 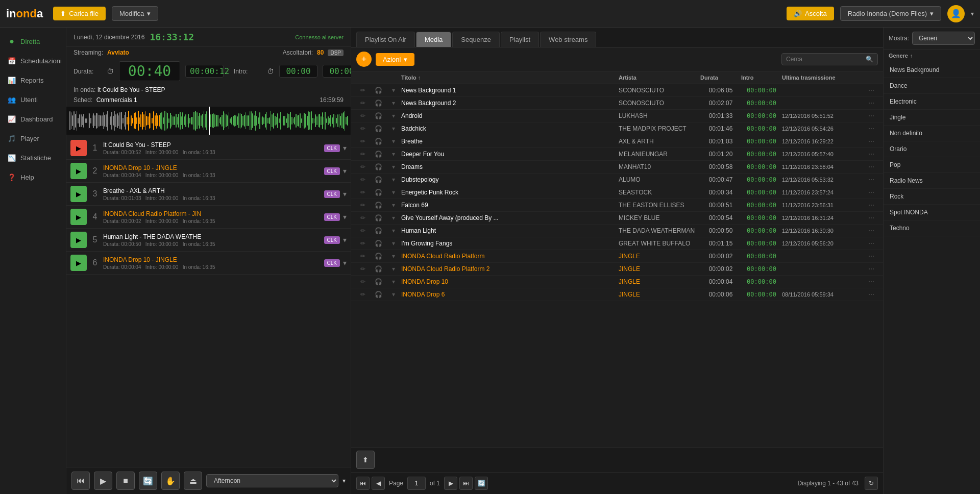 What do you see at coordinates (33, 41) in the screenshot?
I see `sidebar-item-diretta: ● Diretta` at bounding box center [33, 41].